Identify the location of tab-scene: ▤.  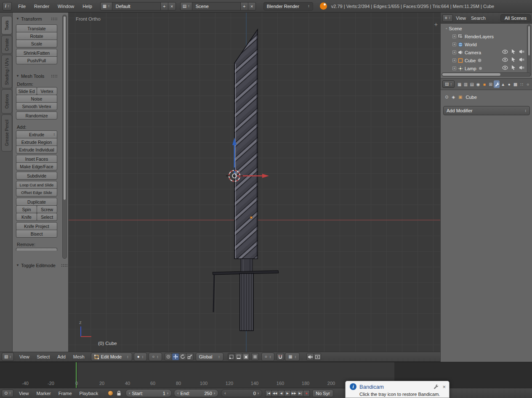
(472, 84).